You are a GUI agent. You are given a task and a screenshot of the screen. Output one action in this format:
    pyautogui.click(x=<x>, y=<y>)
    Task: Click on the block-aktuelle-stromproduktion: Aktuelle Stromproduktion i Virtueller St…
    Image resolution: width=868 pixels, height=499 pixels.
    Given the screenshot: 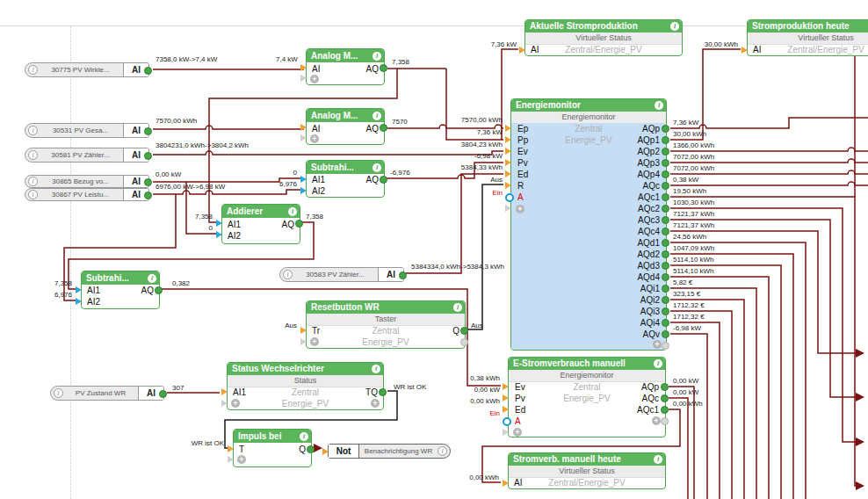 What is the action you would take?
    pyautogui.click(x=604, y=38)
    